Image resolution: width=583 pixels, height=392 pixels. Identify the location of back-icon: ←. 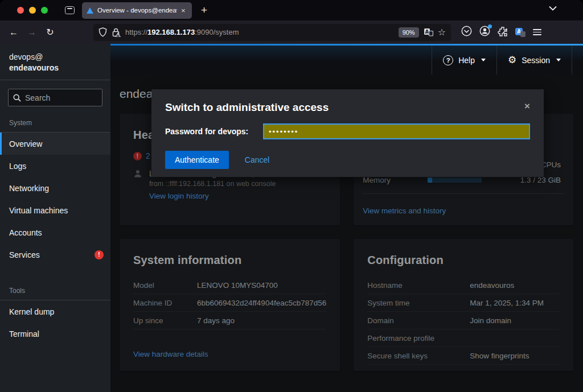
(14, 32).